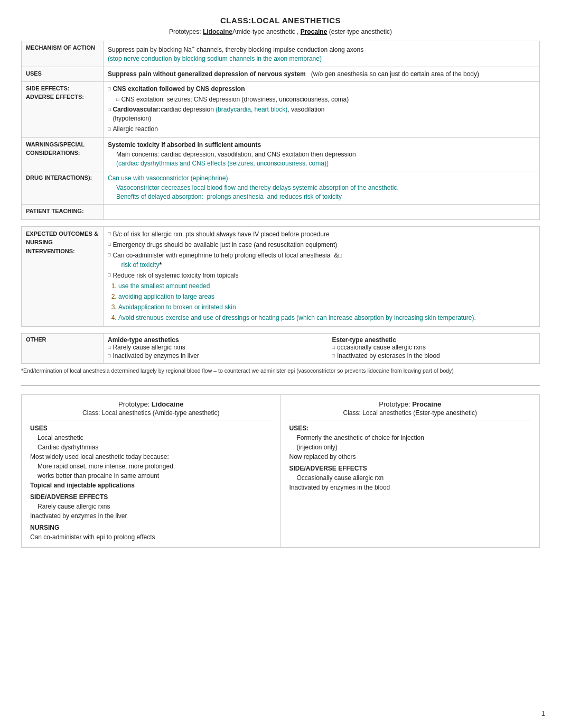 This screenshot has width=561, height=728. What do you see at coordinates (155, 438) in the screenshot?
I see `lidocaine-use-1: Local anesthetic` at bounding box center [155, 438].